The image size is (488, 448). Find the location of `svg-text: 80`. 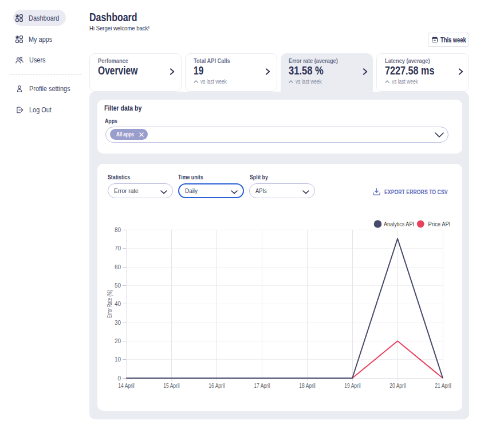

svg-text: 80 is located at coordinates (118, 230).